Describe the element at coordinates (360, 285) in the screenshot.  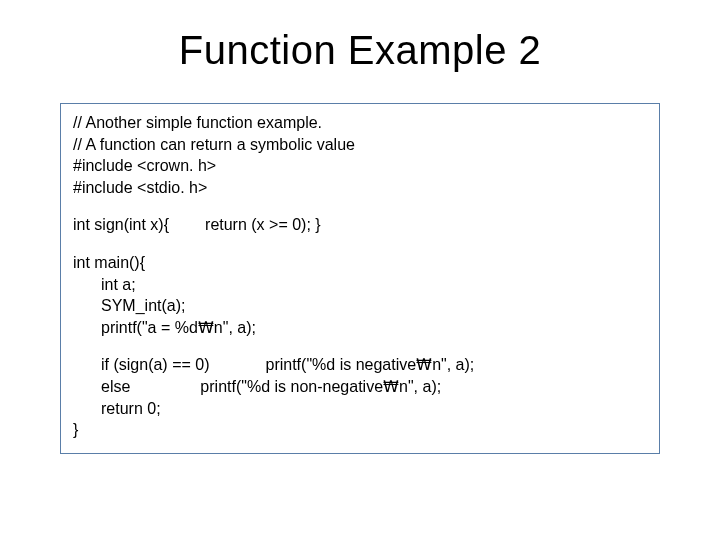
I see `code-line: int a;` at that location.